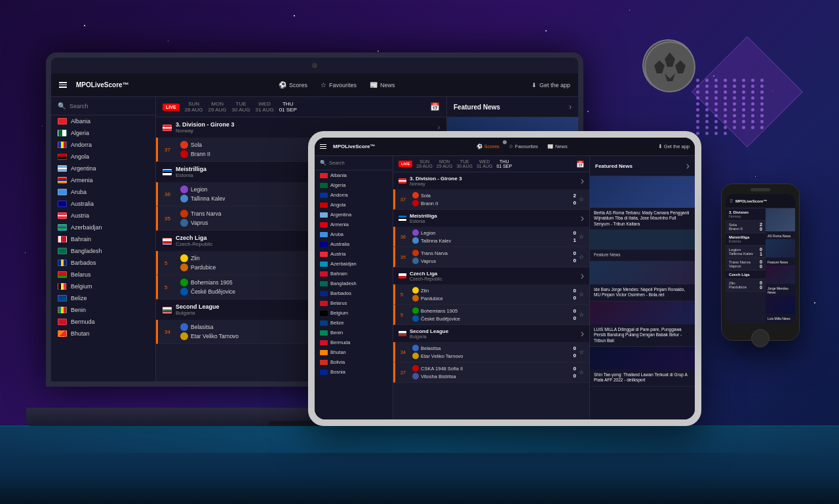 The height and width of the screenshot is (504, 839). I want to click on tablet-news-arrow: ›, so click(688, 166).